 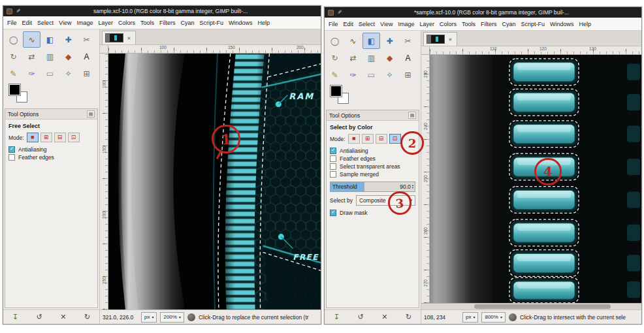 I want to click on fg-bg-color-area, so click(x=24, y=95).